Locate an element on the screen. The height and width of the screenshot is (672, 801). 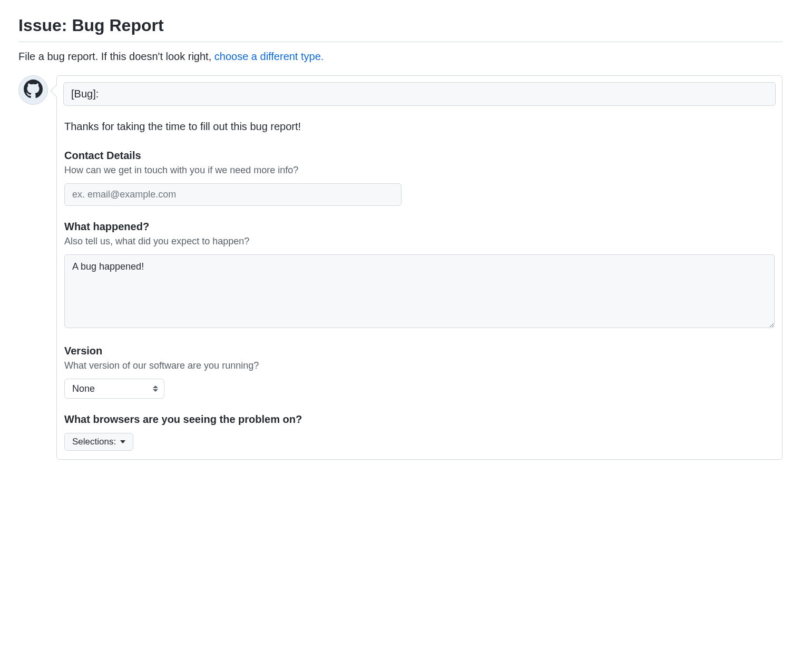
browsers-selections-button: Selections: is located at coordinates (99, 442).